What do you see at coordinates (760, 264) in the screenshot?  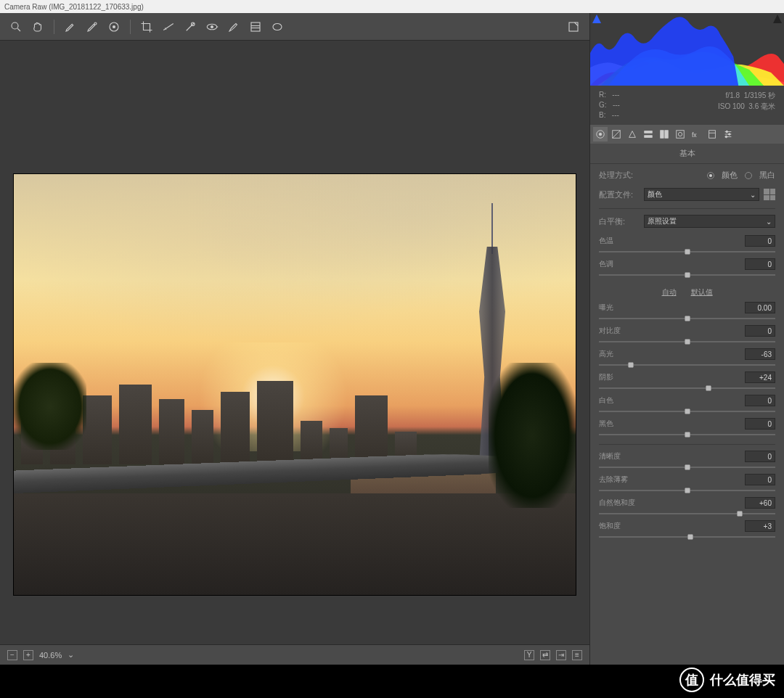 I see `slider-tint-value: 0` at bounding box center [760, 264].